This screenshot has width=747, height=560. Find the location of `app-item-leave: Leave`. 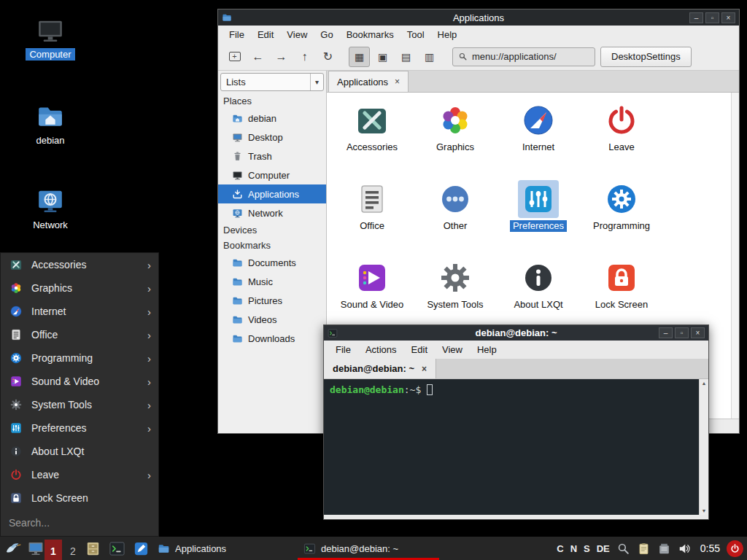

app-item-leave: Leave is located at coordinates (622, 141).